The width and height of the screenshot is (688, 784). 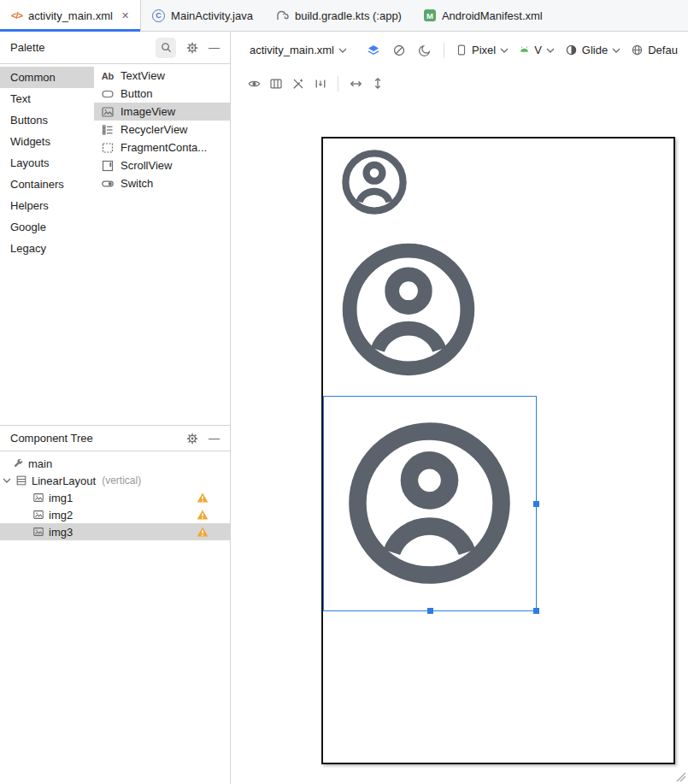 I want to click on guidelines-button, so click(x=276, y=84).